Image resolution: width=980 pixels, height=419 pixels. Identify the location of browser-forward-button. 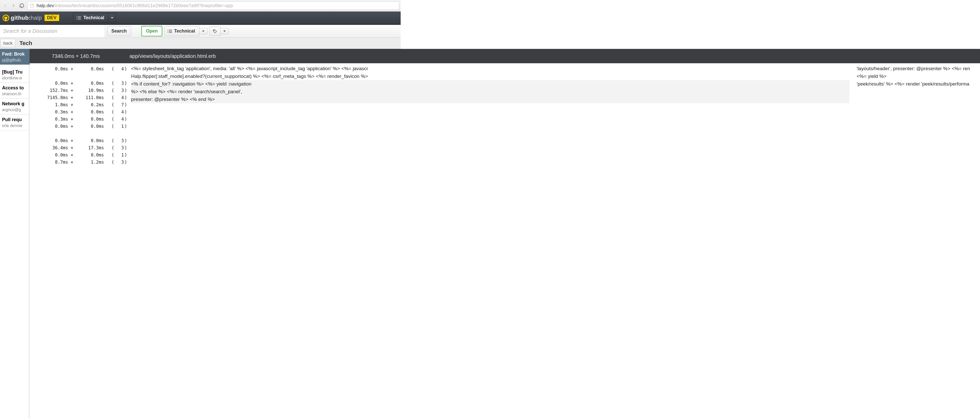
(14, 6).